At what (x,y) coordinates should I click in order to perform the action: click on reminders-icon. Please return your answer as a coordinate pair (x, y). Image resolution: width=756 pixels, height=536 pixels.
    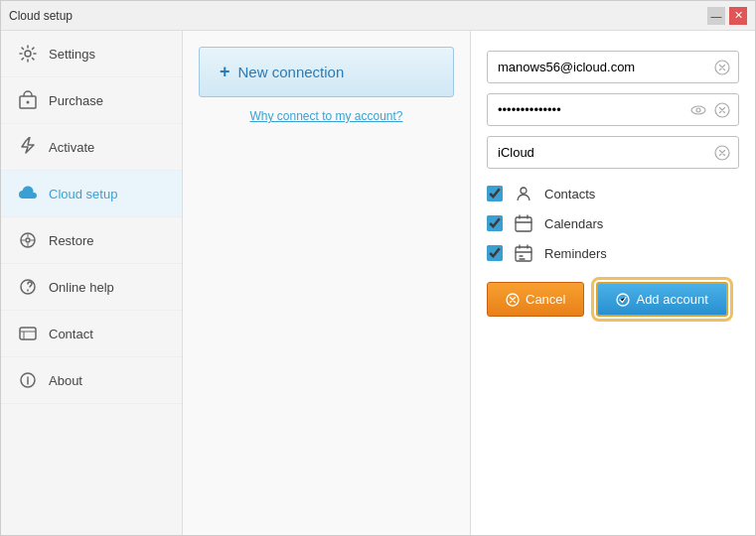
    Looking at the image, I should click on (524, 253).